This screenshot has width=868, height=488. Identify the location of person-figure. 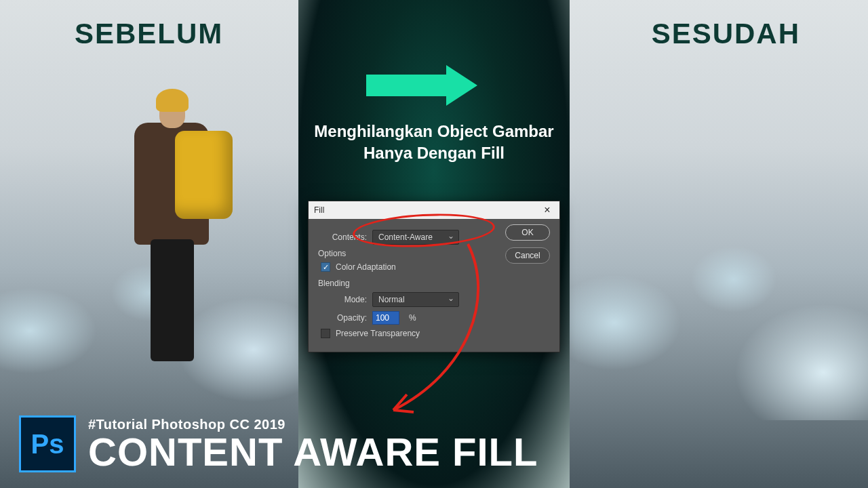
(173, 220).